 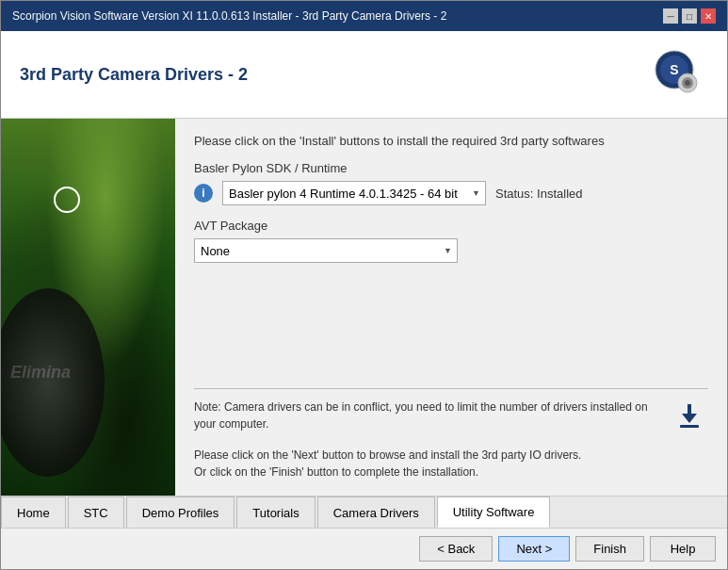 What do you see at coordinates (451, 251) in the screenshot?
I see `avt-dropdown-row: None AVT Package 1 AVT Package 2` at bounding box center [451, 251].